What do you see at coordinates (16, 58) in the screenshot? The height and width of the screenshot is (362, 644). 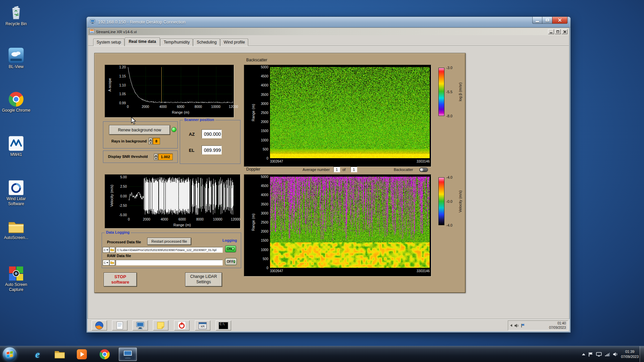 I see `desktop-icon-bl-view: BL-View` at bounding box center [16, 58].